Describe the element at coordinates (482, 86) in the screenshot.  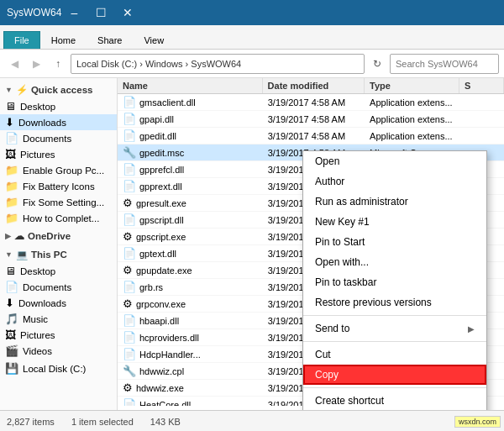
I see `col-header-size: S` at that location.